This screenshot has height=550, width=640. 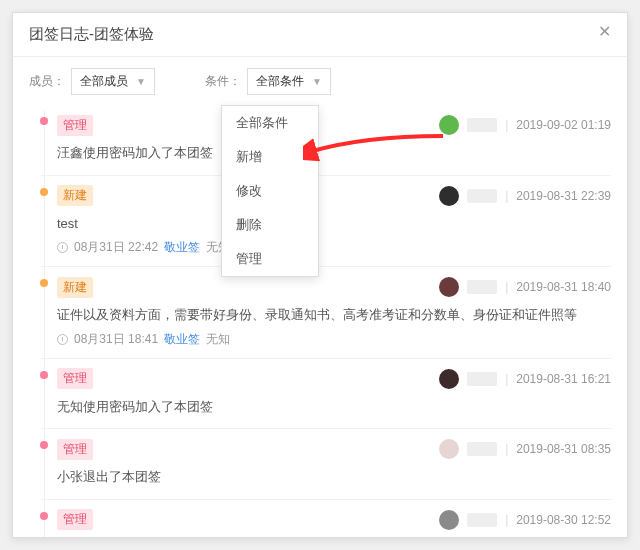 What do you see at coordinates (334, 408) in the screenshot?
I see `entry-body: 无知使用密码加入了本团签` at bounding box center [334, 408].